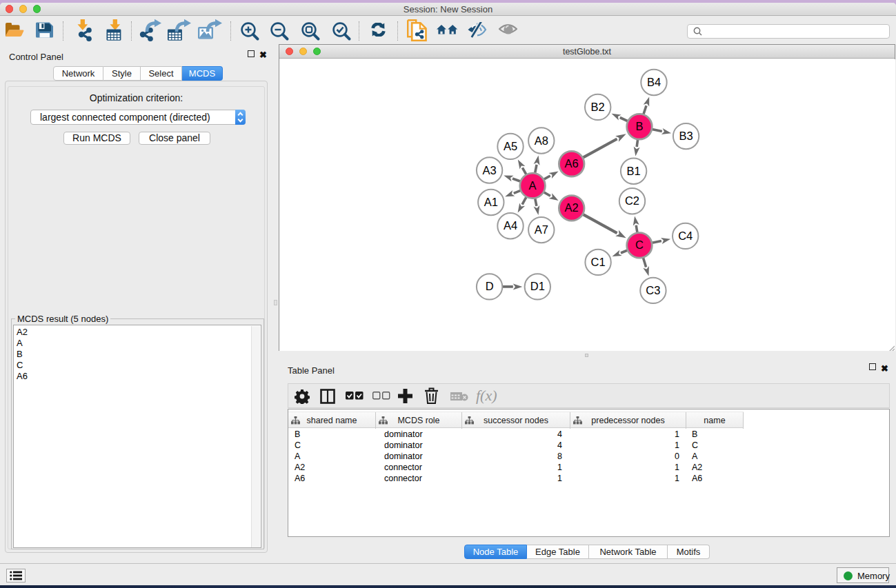  I want to click on svg-text: A, so click(532, 185).